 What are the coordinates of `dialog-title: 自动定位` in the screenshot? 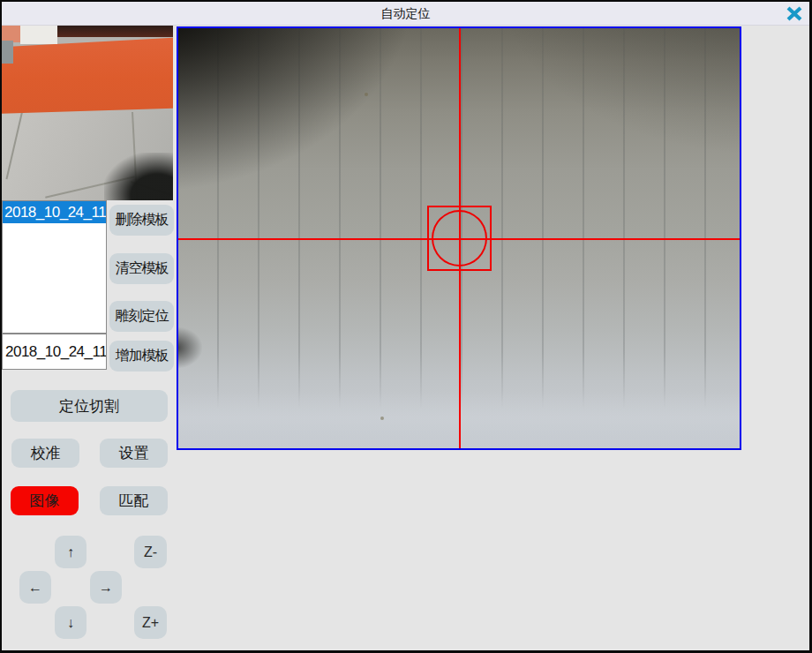 It's located at (406, 14).